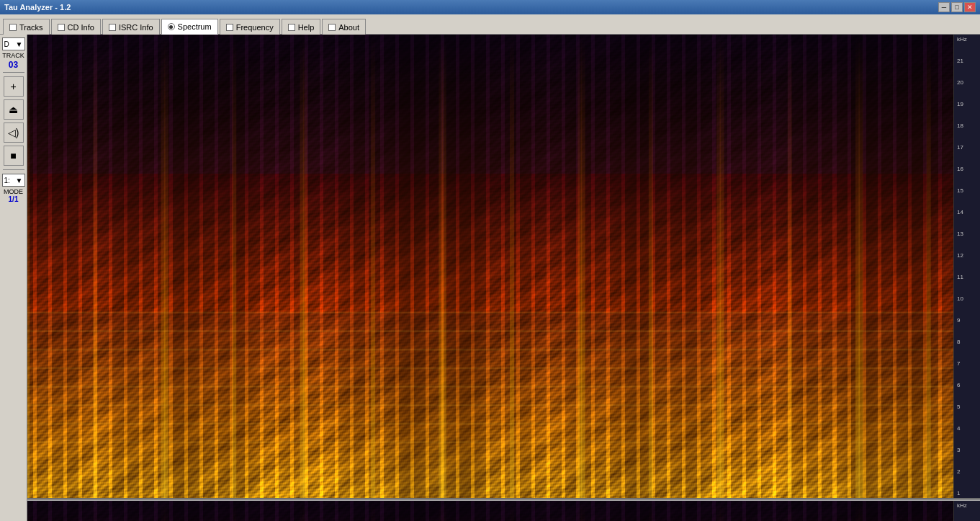 Image resolution: width=980 pixels, height=521 pixels. I want to click on mode-label: MODE, so click(13, 192).